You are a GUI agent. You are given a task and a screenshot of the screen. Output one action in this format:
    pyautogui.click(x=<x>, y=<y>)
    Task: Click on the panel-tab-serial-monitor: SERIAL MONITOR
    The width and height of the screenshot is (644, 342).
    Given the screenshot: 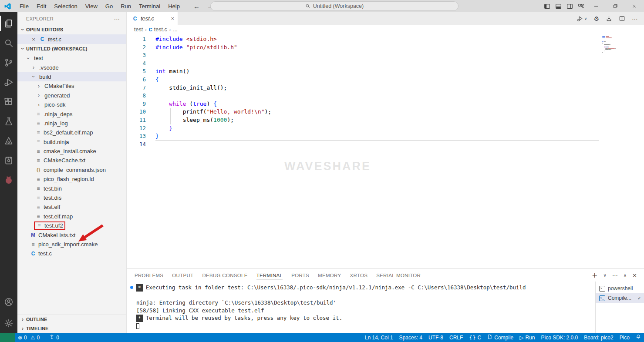 What is the action you would take?
    pyautogui.click(x=398, y=275)
    